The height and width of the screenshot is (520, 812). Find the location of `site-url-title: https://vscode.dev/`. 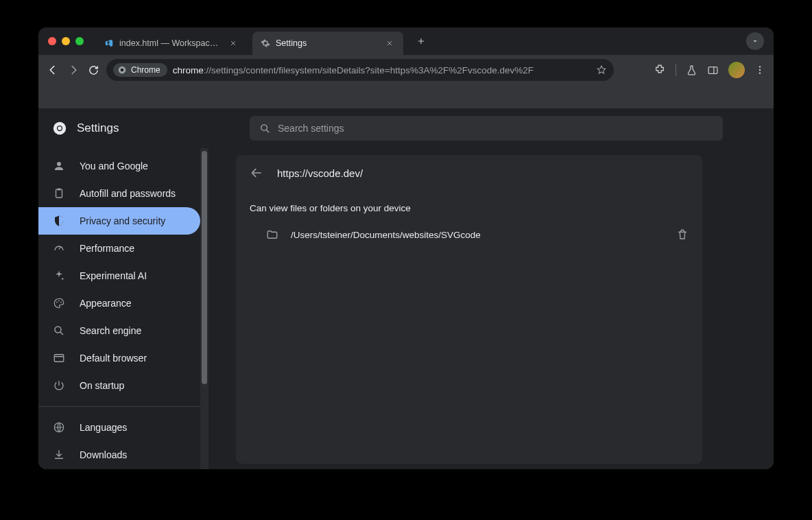

site-url-title: https://vscode.dev/ is located at coordinates (320, 173).